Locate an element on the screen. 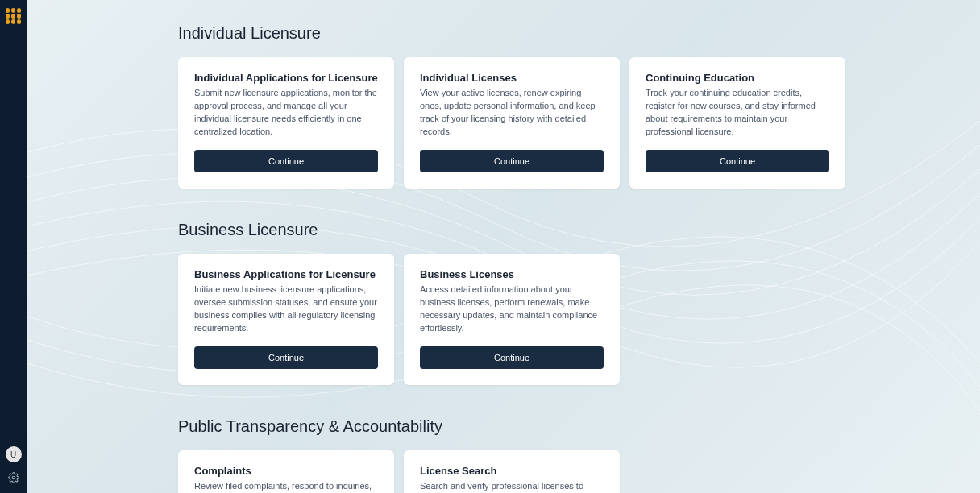 The height and width of the screenshot is (493, 980). card-title: License Search is located at coordinates (512, 470).